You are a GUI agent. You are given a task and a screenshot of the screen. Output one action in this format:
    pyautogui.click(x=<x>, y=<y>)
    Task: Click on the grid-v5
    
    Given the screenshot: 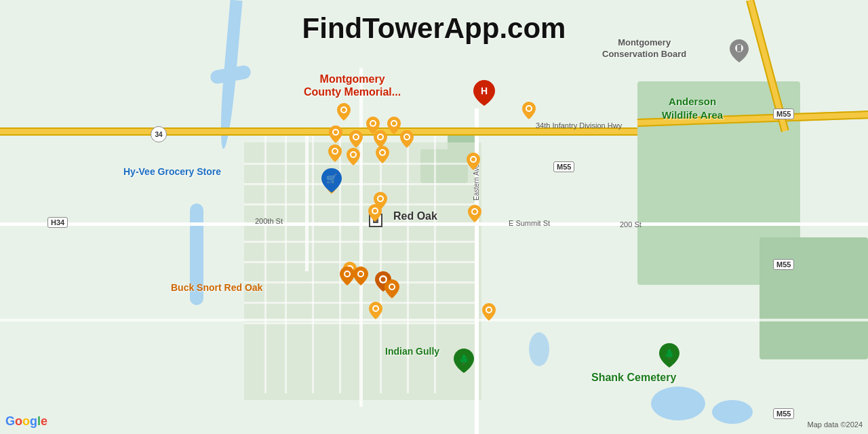 What is the action you would take?
    pyautogui.click(x=381, y=264)
    